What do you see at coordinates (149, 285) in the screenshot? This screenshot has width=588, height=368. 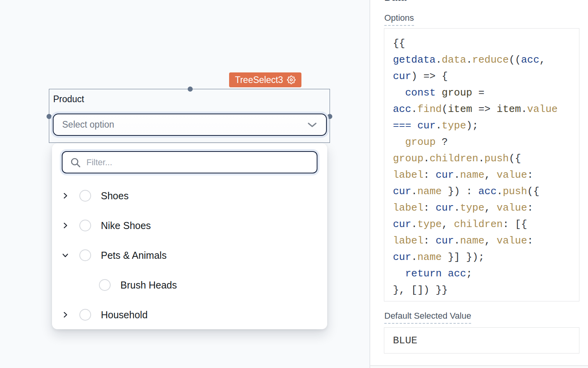 I see `tree-option-label: Brush Heads` at bounding box center [149, 285].